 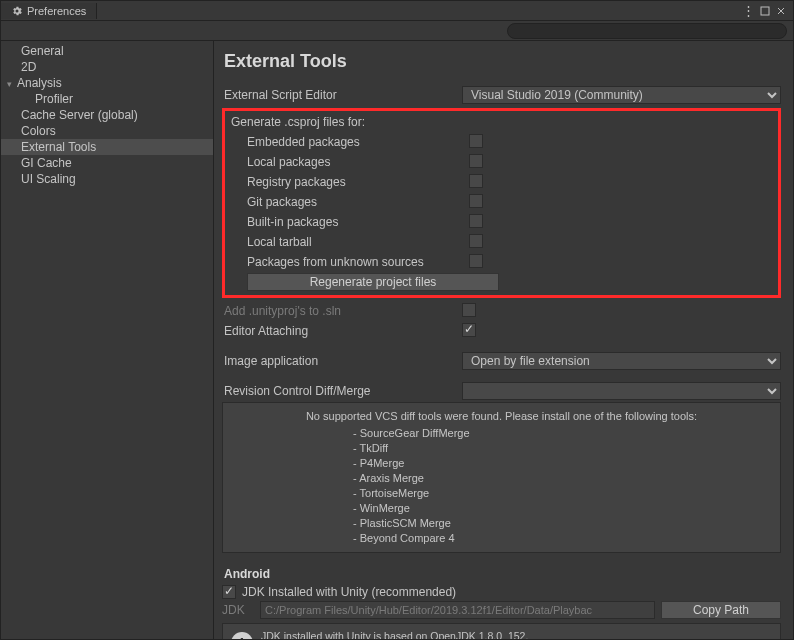 What do you see at coordinates (17, 11) in the screenshot?
I see `gear-icon` at bounding box center [17, 11].